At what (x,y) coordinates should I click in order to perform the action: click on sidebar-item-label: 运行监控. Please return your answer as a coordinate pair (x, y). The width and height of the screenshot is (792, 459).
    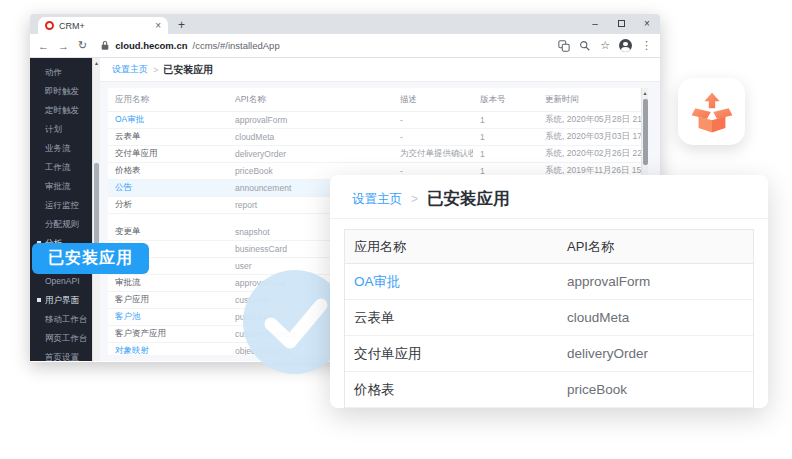
    Looking at the image, I should click on (62, 205).